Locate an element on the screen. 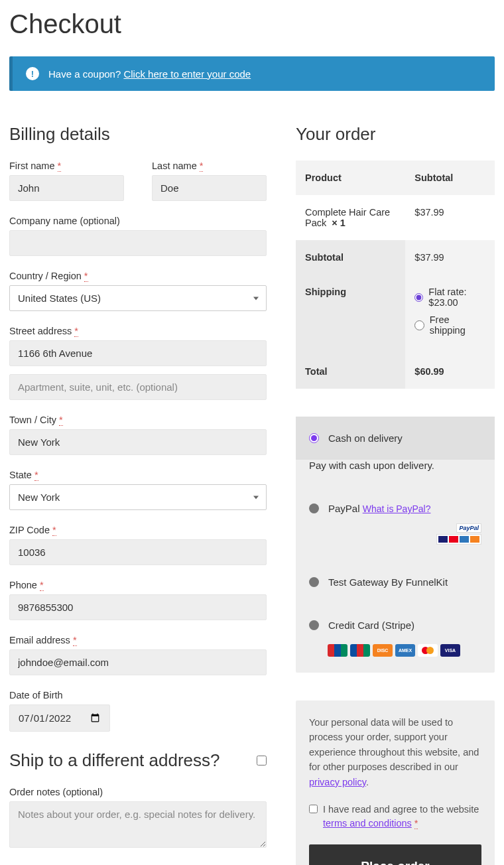 This screenshot has height=865, width=504. privacy-policy-link: privacy policy is located at coordinates (338, 782).